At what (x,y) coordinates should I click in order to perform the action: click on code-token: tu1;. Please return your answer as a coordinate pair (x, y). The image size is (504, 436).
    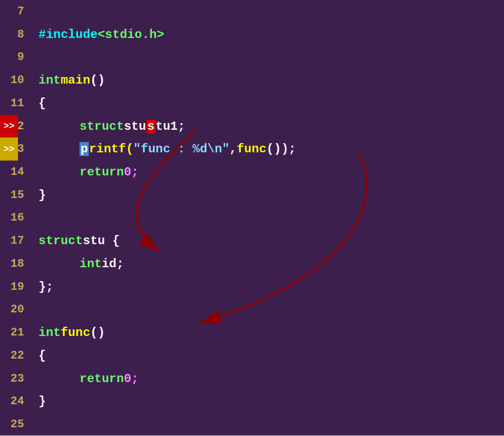
    Looking at the image, I should click on (170, 126).